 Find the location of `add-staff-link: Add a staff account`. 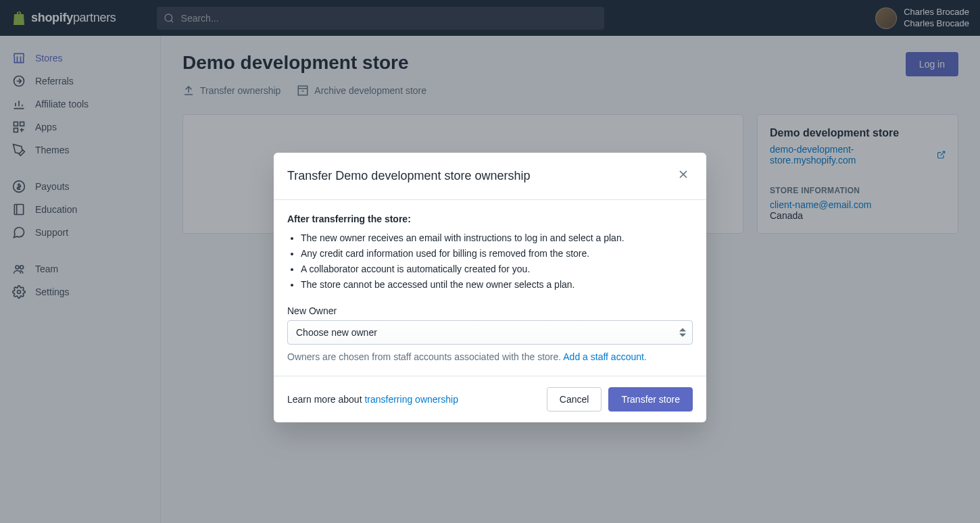

add-staff-link: Add a staff account is located at coordinates (604, 357).